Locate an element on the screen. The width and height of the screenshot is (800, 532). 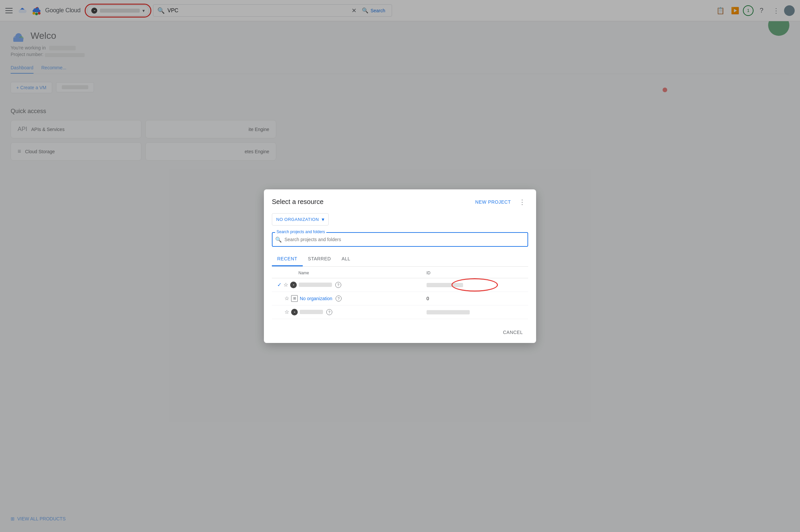
row3-name-cell: ☆ •• ? is located at coordinates (347, 312).